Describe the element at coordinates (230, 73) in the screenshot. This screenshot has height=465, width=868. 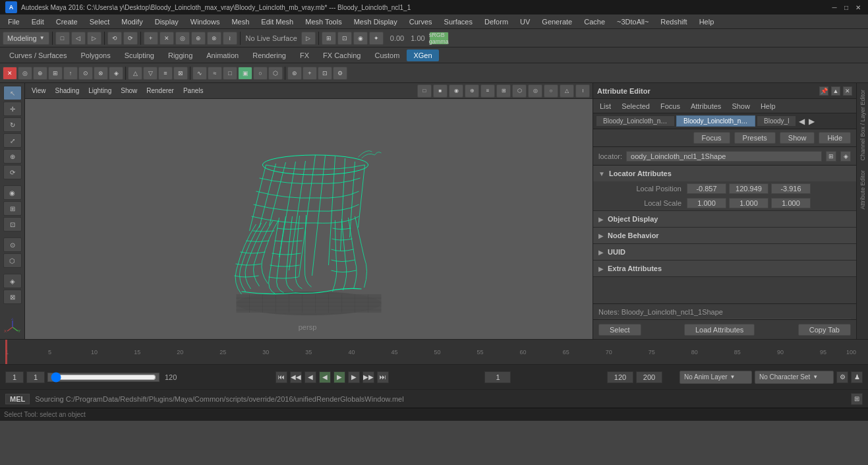
I see `icon-box: □` at that location.